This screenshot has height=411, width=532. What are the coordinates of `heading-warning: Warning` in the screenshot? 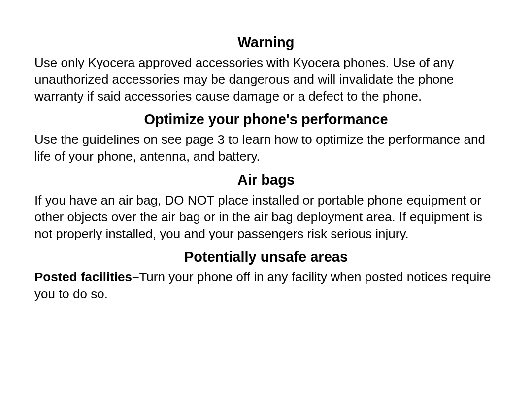 It's located at (266, 42).